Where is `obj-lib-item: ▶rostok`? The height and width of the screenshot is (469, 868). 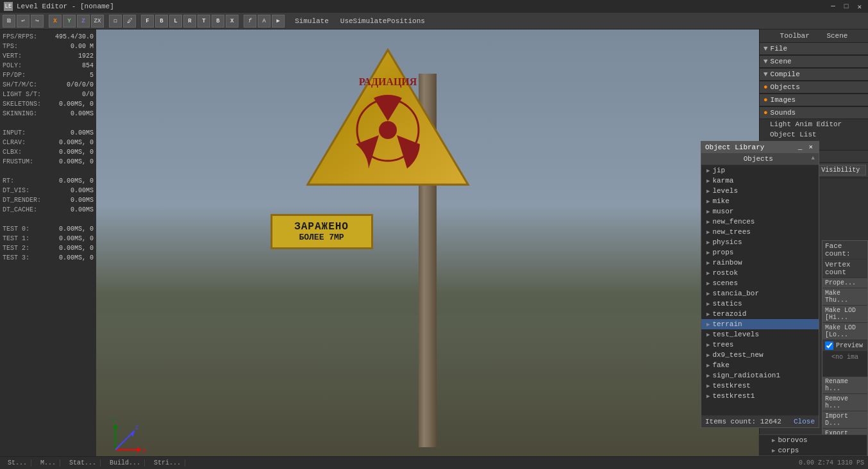
obj-lib-item: ▶rostok is located at coordinates (760, 273).